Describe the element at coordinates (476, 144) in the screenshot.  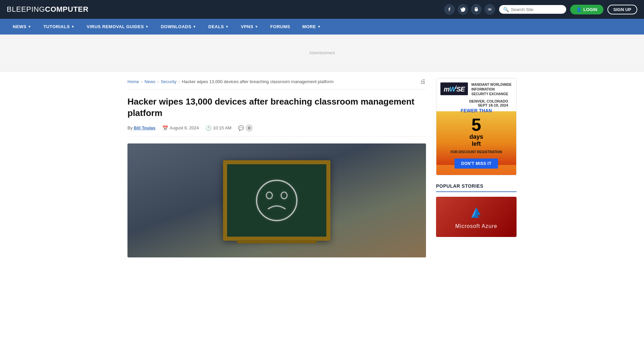
I see `ad-left-label: left` at that location.